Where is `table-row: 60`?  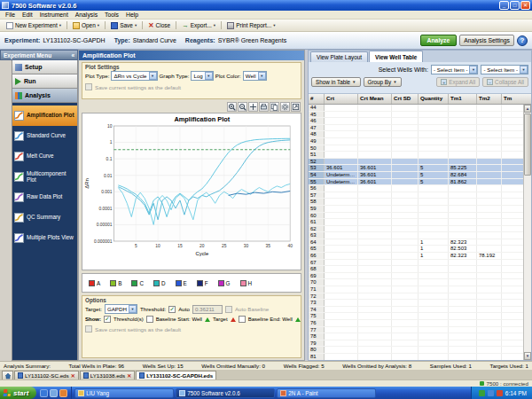
table-row: 60 is located at coordinates (416, 216).